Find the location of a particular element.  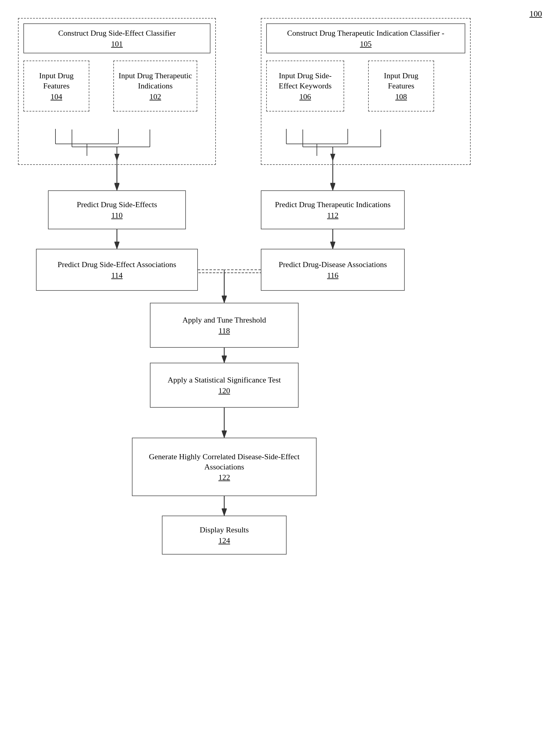

left-classifier-title-box: Construct Drug Side-Effect Classifier 10… is located at coordinates (117, 38).